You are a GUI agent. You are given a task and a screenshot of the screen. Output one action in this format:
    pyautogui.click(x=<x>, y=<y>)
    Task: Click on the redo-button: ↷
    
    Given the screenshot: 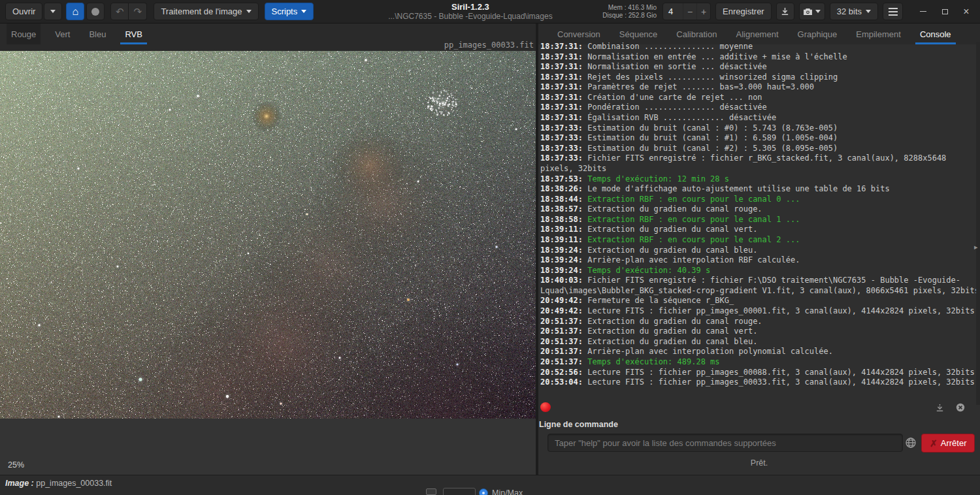 What is the action you would take?
    pyautogui.click(x=138, y=12)
    